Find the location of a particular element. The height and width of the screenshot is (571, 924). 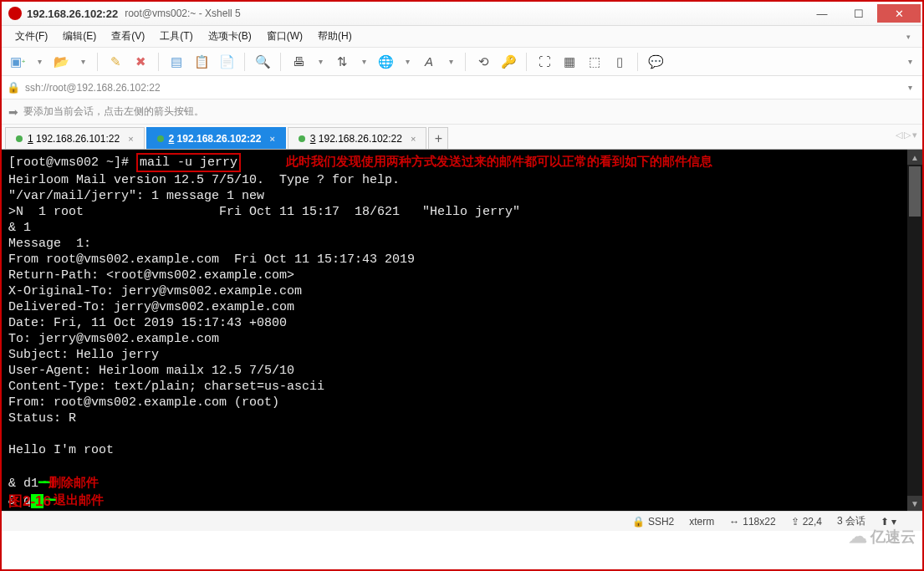

status-protocol: SSH2 is located at coordinates (661, 522).